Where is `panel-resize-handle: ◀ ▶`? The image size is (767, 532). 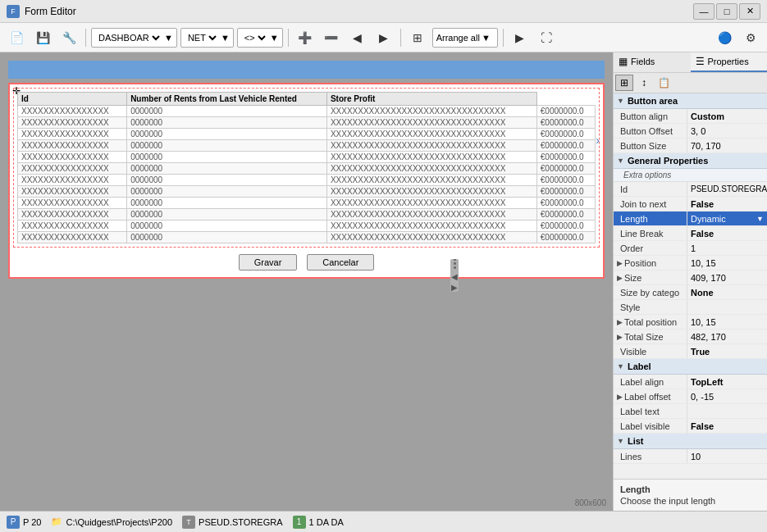
panel-resize-handle: ◀ ▶ is located at coordinates (454, 275).